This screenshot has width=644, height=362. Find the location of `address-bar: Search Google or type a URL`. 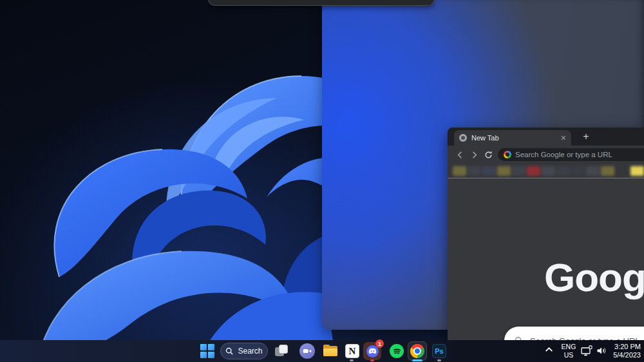

address-bar: Search Google or type a URL is located at coordinates (571, 155).